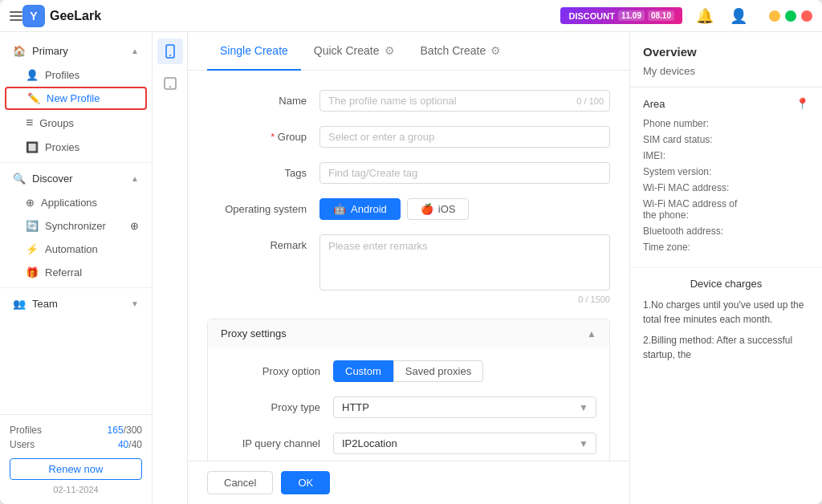 The width and height of the screenshot is (822, 504). Describe the element at coordinates (135, 226) in the screenshot. I see `sync-add-icon: ⊕` at that location.